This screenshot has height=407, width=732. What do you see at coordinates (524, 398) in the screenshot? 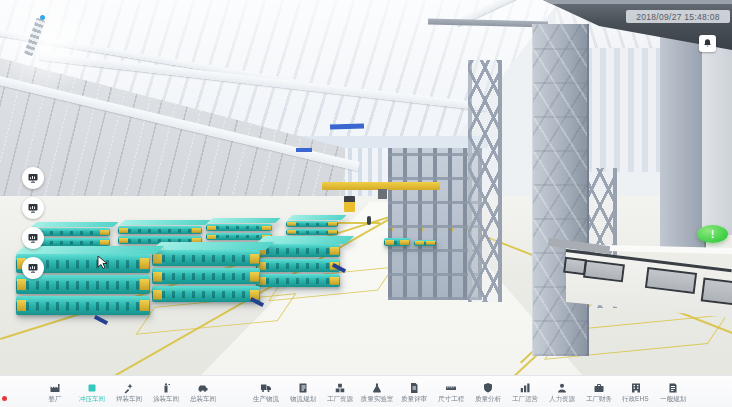
I see `menu-module-label: 工厂运营` at bounding box center [524, 398].